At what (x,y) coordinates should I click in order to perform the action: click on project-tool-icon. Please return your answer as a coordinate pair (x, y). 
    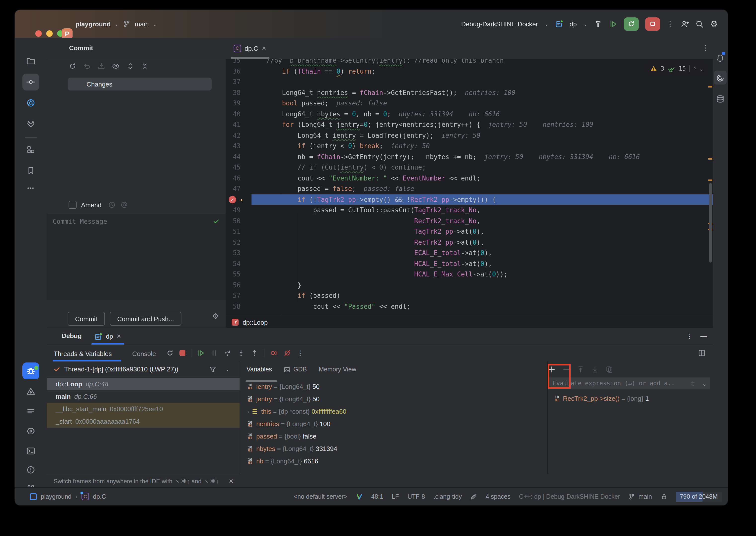
    Looking at the image, I should click on (31, 61).